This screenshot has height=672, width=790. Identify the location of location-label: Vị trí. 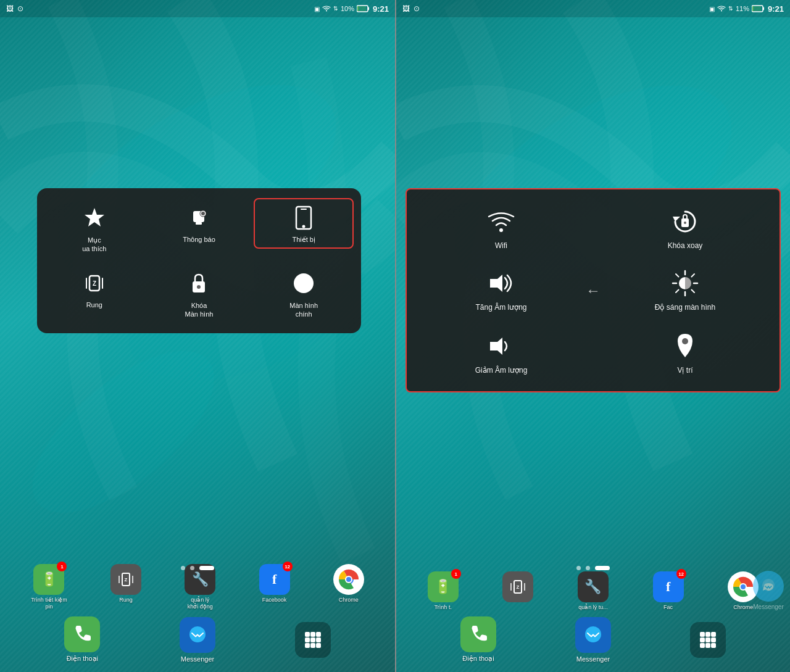
(685, 370).